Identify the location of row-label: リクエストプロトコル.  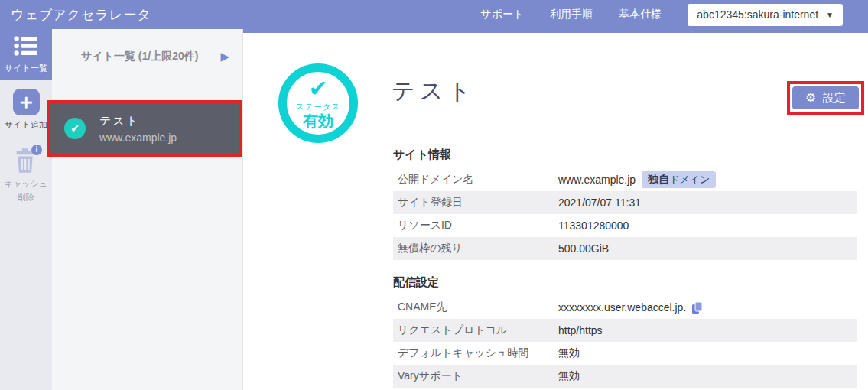
(476, 330).